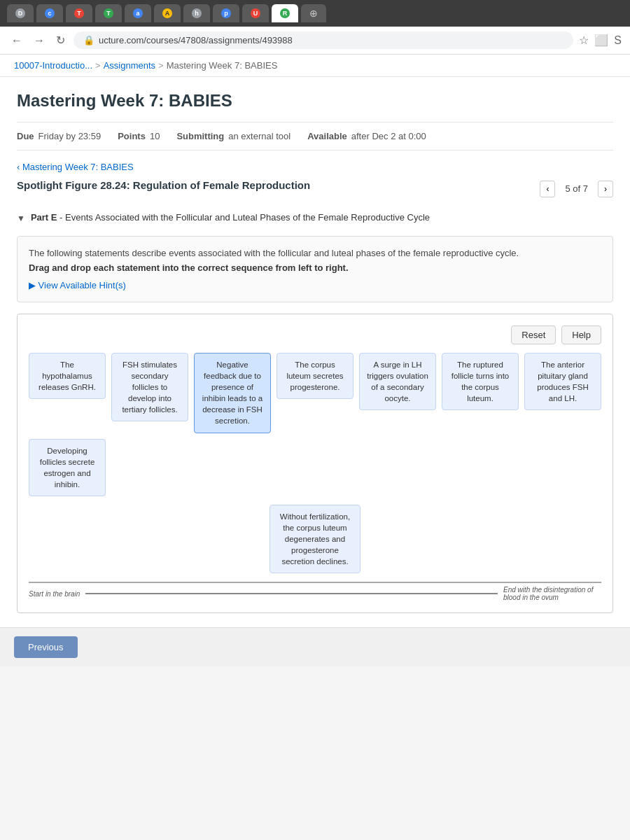  I want to click on points-label: Points, so click(132, 136).